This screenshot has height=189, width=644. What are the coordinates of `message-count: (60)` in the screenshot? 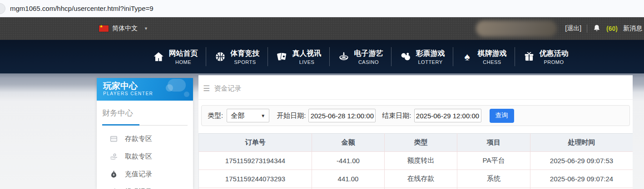 It's located at (612, 29).